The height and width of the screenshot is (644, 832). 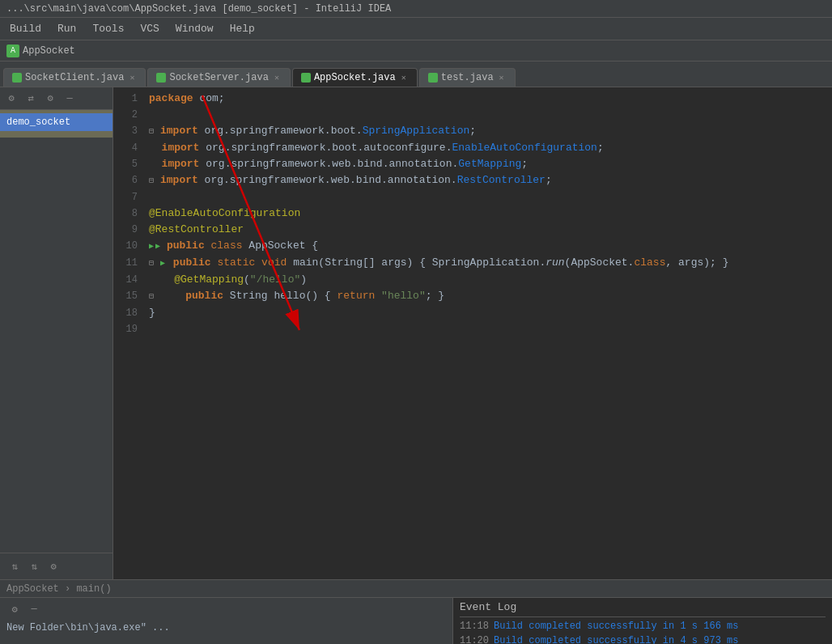 What do you see at coordinates (473, 181) in the screenshot?
I see `code-line-6: 6 ⊟import org.springframework.web.bind.a…` at bounding box center [473, 181].